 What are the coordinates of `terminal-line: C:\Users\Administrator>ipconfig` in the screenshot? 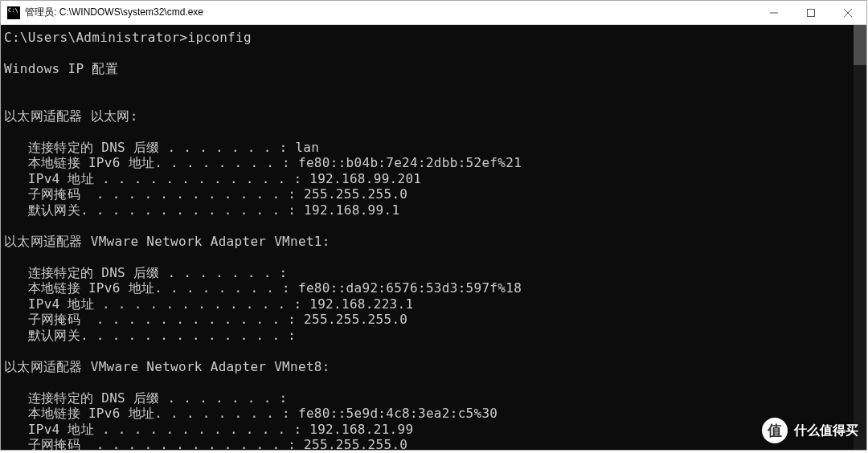 It's located at (434, 38).